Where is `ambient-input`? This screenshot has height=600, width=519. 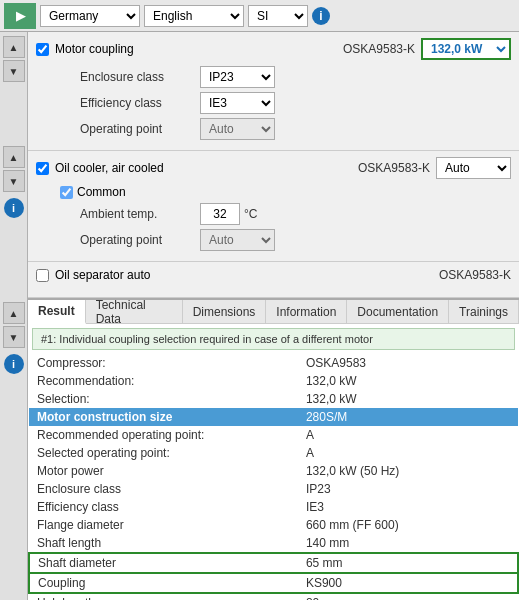
ambient-input is located at coordinates (220, 214).